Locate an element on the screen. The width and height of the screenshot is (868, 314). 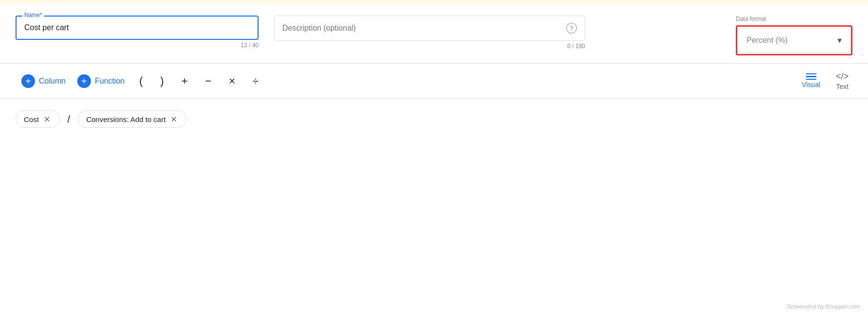
help-icon: ? is located at coordinates (572, 28).